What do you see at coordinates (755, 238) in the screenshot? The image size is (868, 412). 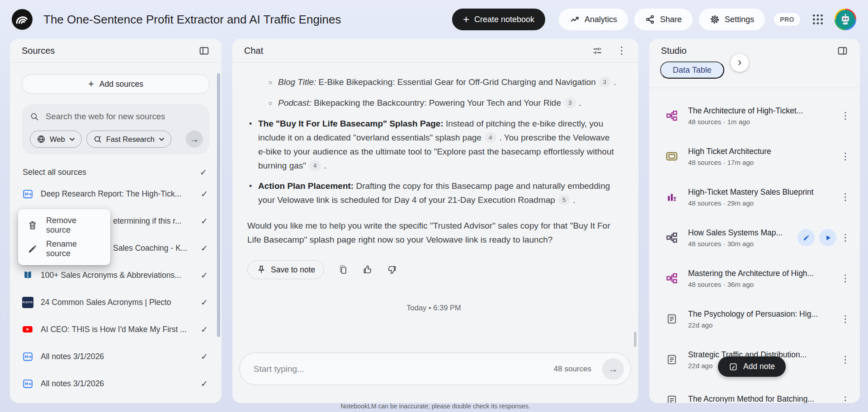 I see `studio-item: How Sales Systems Map...48 sources · 30m…` at bounding box center [755, 238].